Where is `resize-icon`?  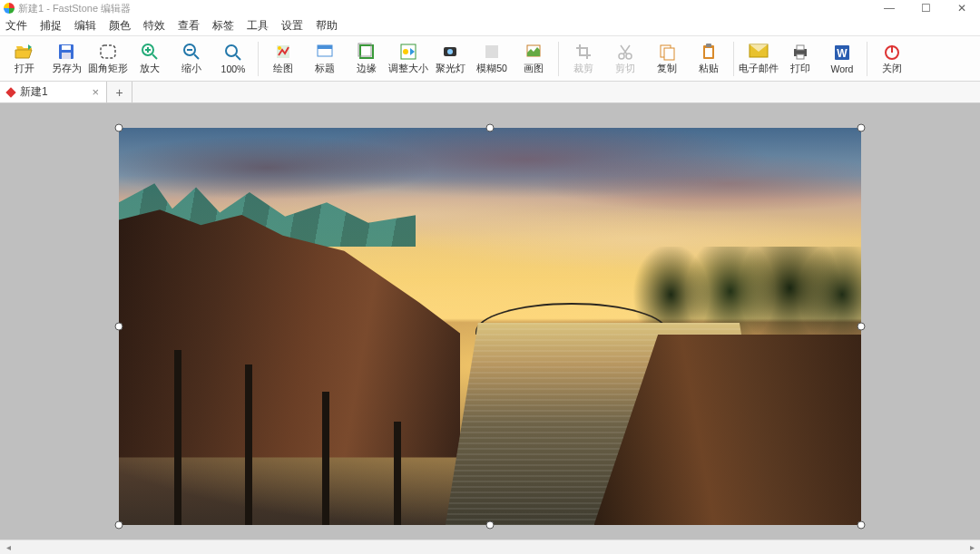
resize-icon is located at coordinates (408, 52).